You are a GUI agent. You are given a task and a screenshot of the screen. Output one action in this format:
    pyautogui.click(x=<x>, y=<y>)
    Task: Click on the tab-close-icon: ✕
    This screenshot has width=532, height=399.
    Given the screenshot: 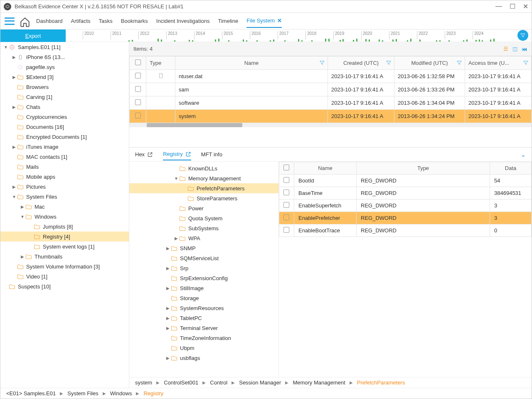 What is the action you would take?
    pyautogui.click(x=279, y=21)
    